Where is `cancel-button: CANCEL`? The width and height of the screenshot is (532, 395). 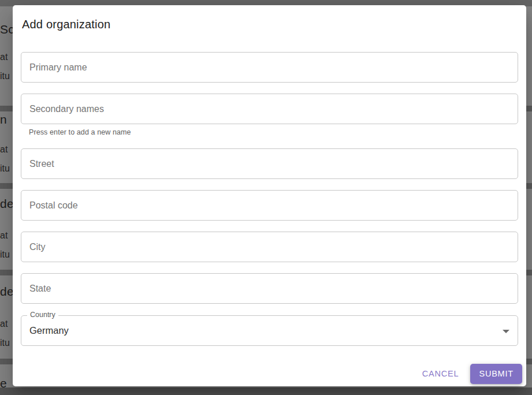
cancel-button: CANCEL is located at coordinates (441, 374).